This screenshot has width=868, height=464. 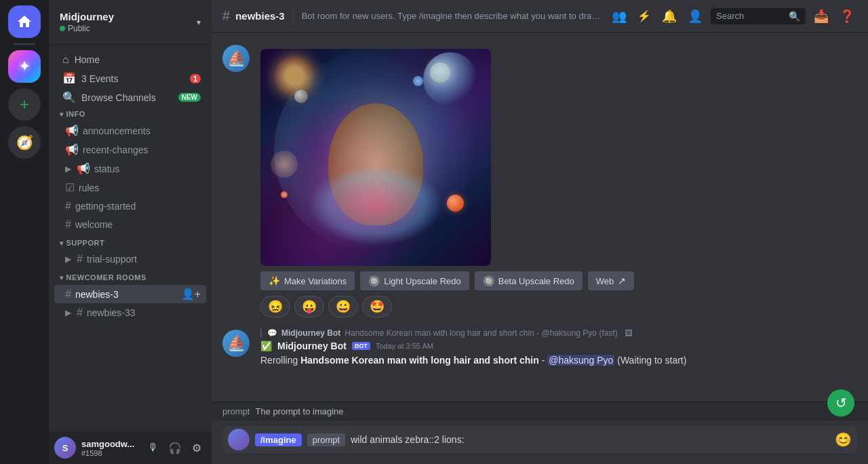 What do you see at coordinates (821, 16) in the screenshot?
I see `inbox-button: 📥` at bounding box center [821, 16].